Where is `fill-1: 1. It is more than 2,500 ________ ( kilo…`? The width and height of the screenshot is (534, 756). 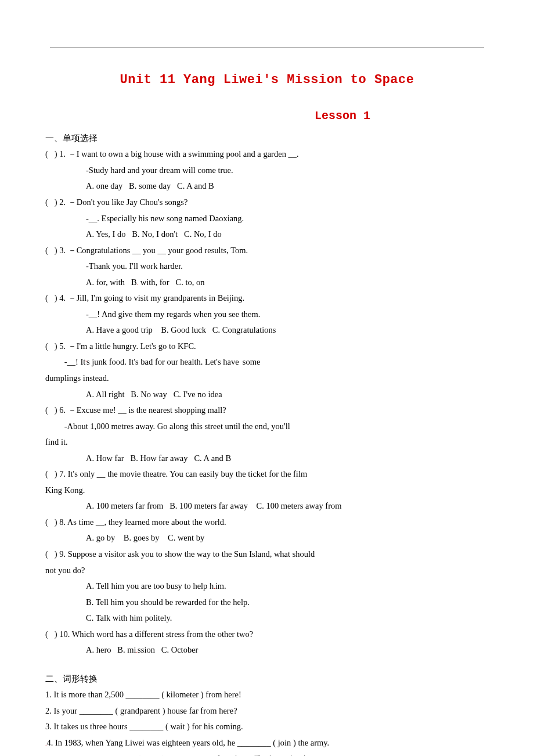
fill-1: 1. It is more than 2,500 ________ ( kilo… is located at coordinates (267, 695).